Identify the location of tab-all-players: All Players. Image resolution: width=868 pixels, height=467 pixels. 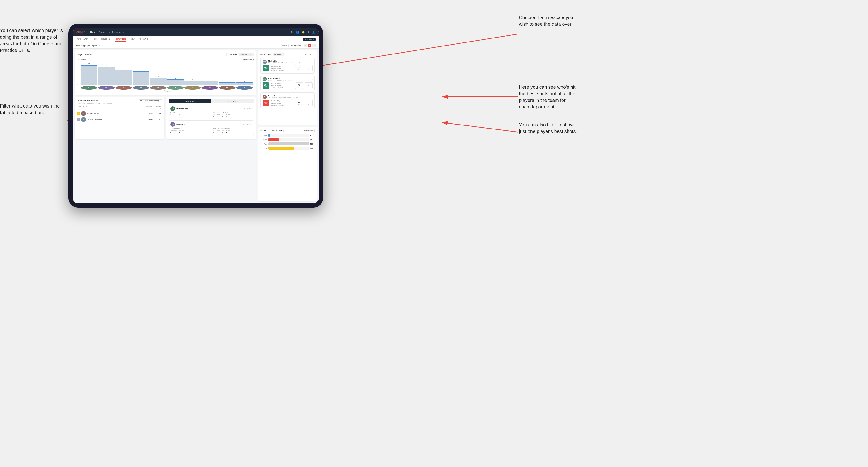
(144, 40).